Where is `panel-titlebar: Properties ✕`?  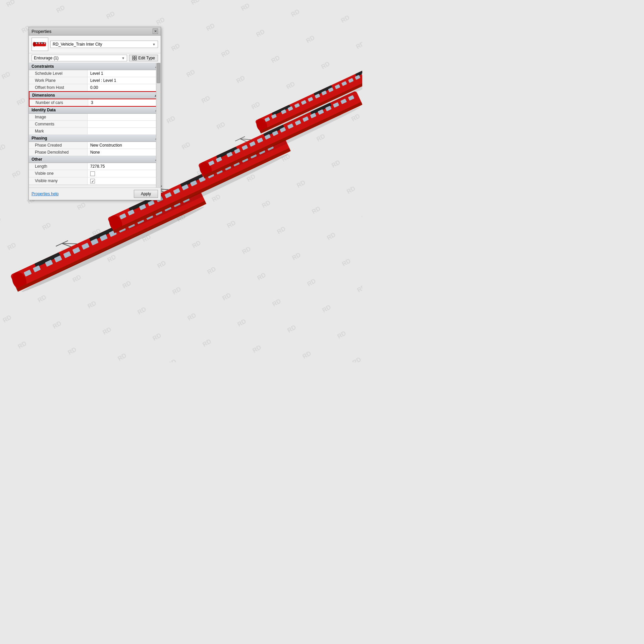 panel-titlebar: Properties ✕ is located at coordinates (95, 32).